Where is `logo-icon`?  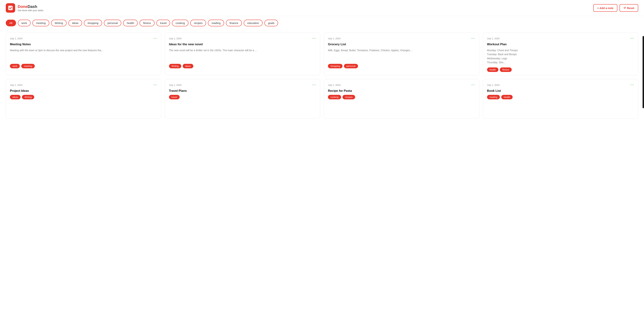
logo-icon is located at coordinates (10, 8).